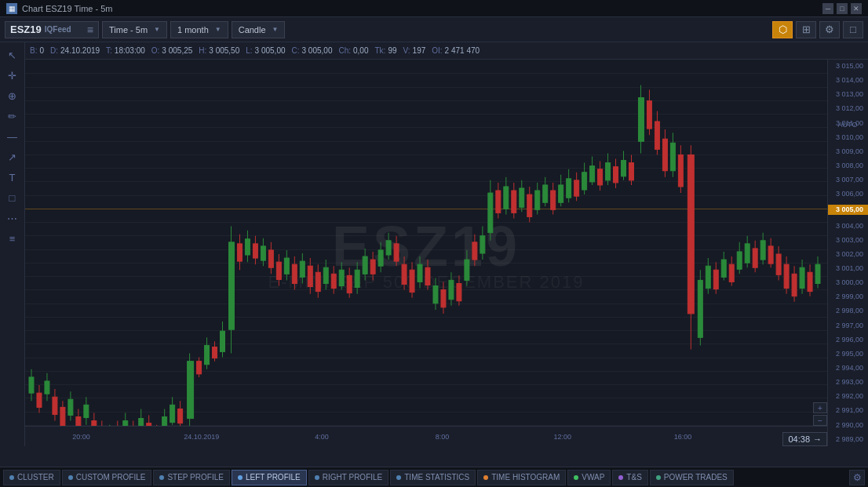 This screenshot has width=868, height=487. Describe the element at coordinates (13, 96) in the screenshot. I see `zoom-tool-icon: ⊕` at that location.